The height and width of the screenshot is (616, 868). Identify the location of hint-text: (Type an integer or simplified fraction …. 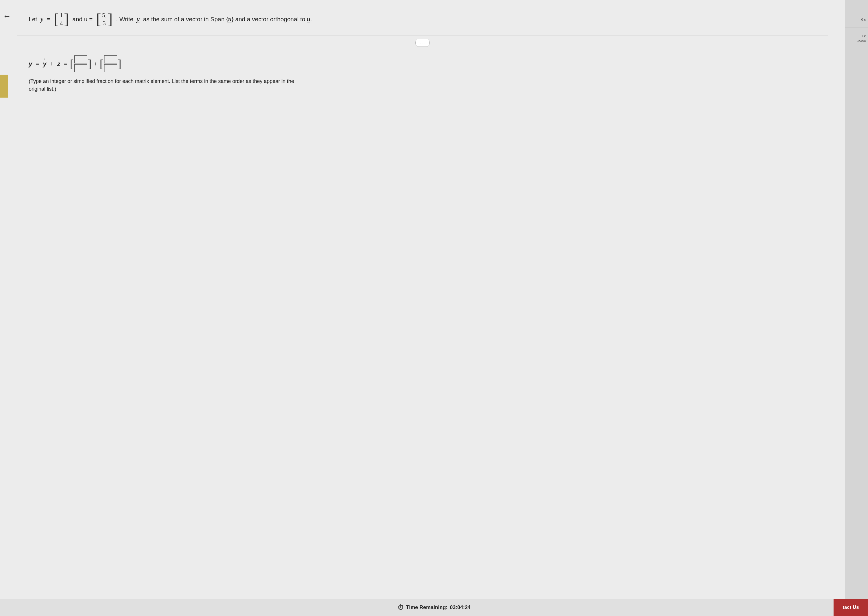
(429, 85).